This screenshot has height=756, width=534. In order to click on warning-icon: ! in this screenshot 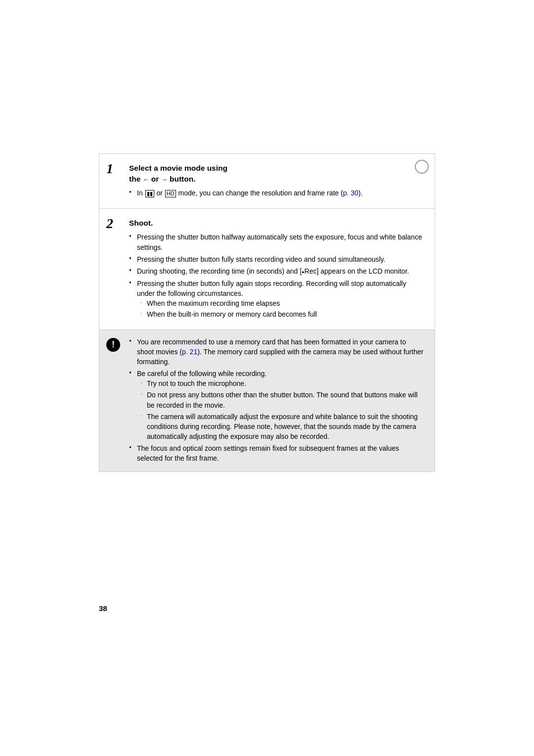, I will do `click(113, 345)`.